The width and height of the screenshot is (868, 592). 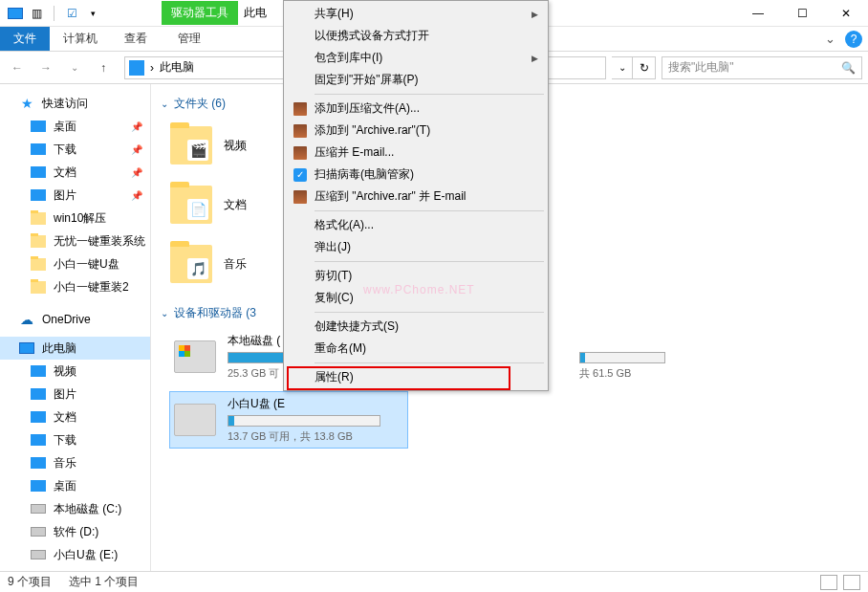 I want to click on sidebar-item-pc-8: 小白U盘 (E:), so click(x=75, y=555).